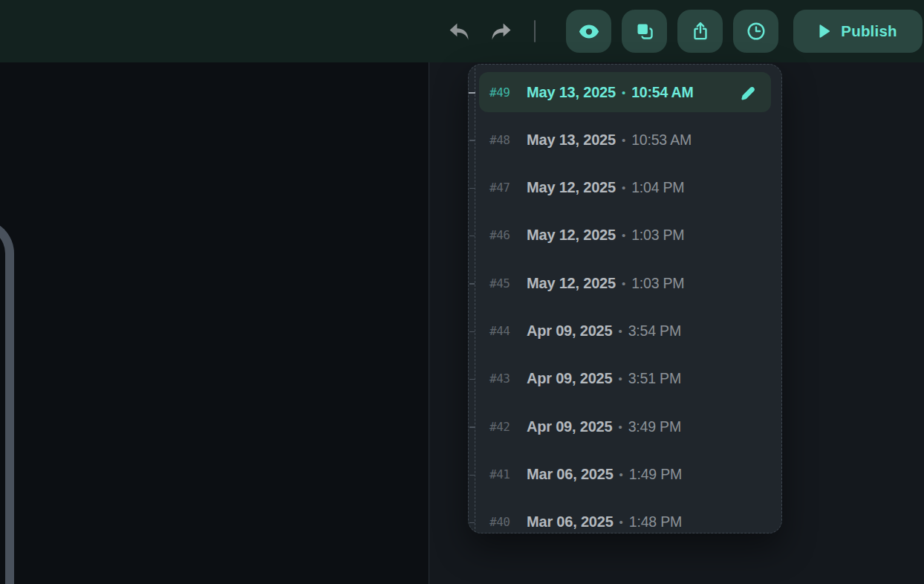  Describe the element at coordinates (625, 518) in the screenshot. I see `version-row: #40 Mar 06, 2025 • 1:48 PM` at that location.